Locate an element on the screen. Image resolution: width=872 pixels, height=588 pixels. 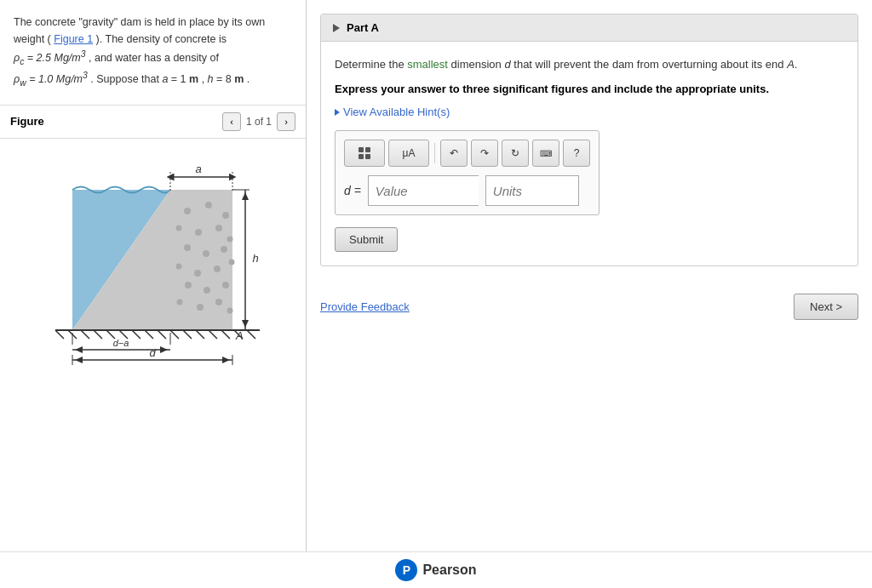
rho-w: ρw = 1.0 Mg/m3 is located at coordinates (51, 79).